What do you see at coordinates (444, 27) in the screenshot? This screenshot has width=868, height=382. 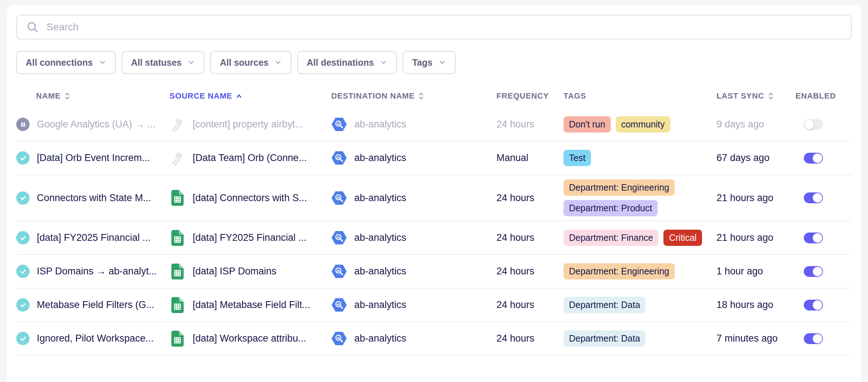 I see `search-input` at bounding box center [444, 27].